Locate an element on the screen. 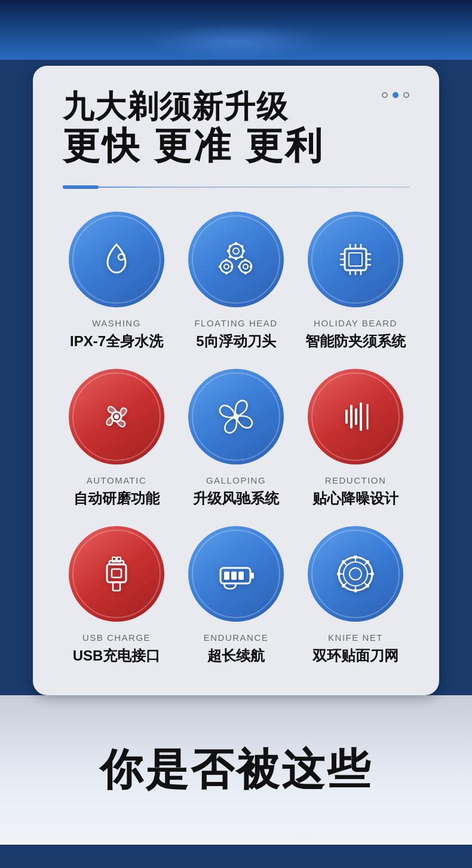 The height and width of the screenshot is (868, 472). feature-knife-net: KNIFE NET 双环贴面刀网 is located at coordinates (355, 595).